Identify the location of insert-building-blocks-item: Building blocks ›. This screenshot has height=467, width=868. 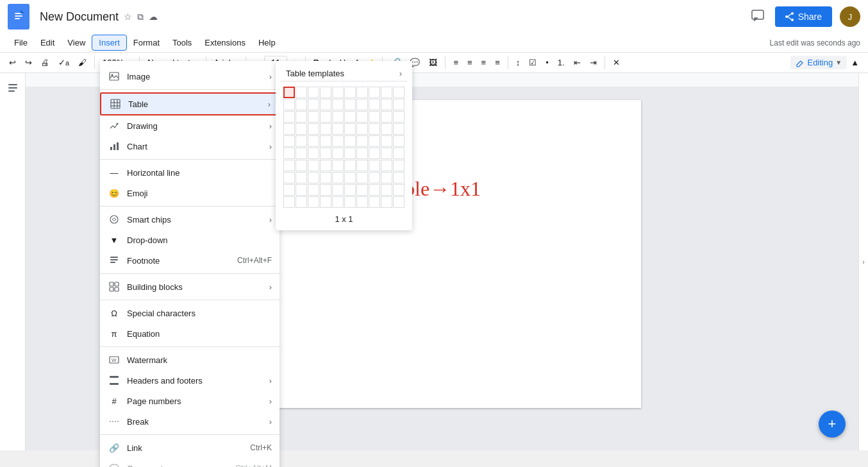
(190, 287).